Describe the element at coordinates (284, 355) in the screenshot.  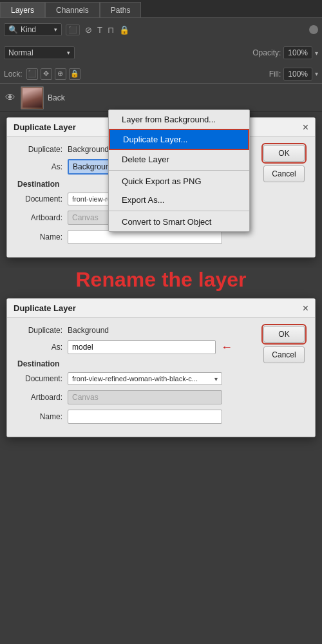
I see `dialog2-cancel-button: Cancel` at that location.